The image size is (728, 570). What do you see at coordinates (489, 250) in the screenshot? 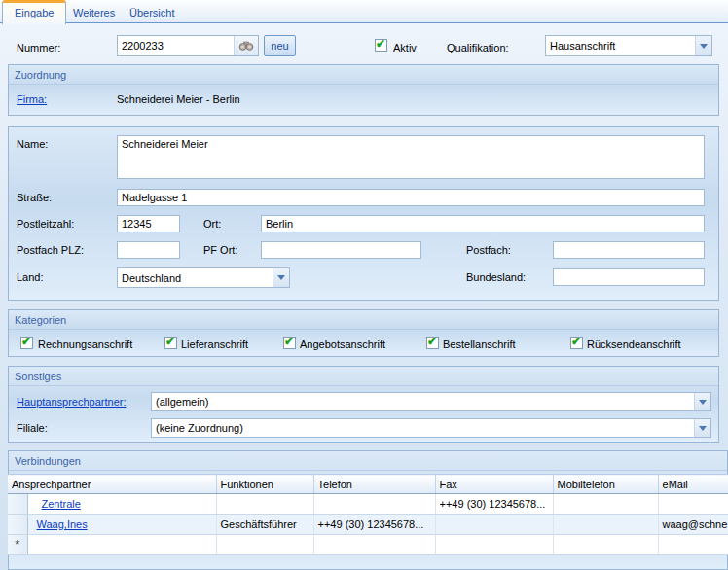
I see `postfach-label: Postfach:` at bounding box center [489, 250].